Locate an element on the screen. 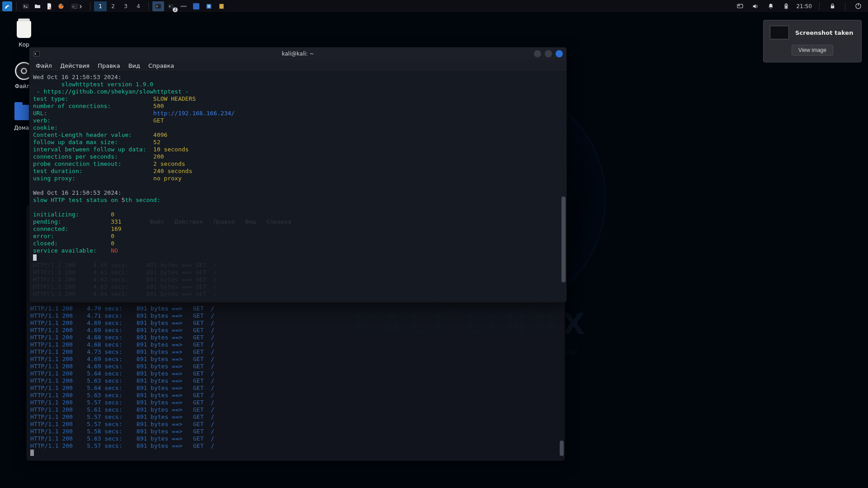 This screenshot has width=868, height=488. task-app-screenshot is located at coordinates (209, 6).